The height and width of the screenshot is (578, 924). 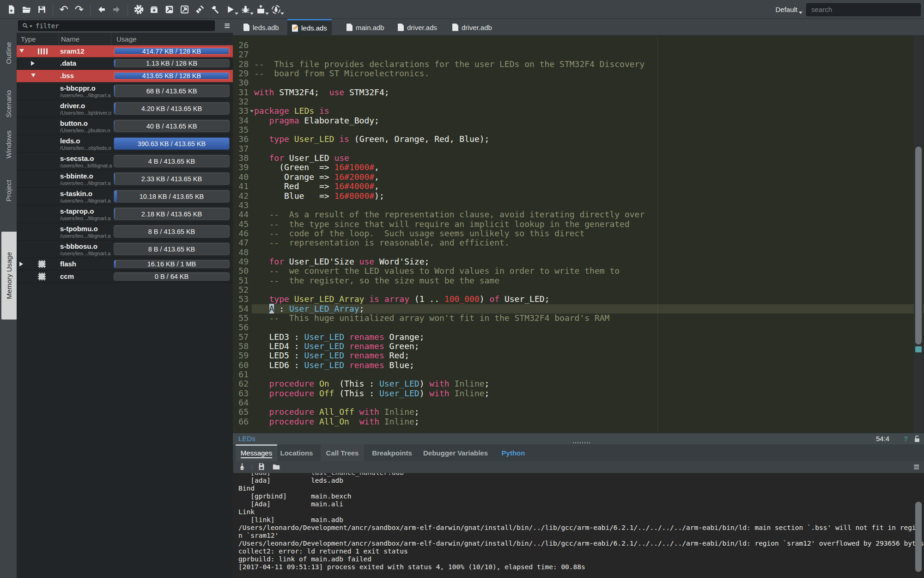 What do you see at coordinates (8, 191) in the screenshot?
I see `sidebar-tab-project: Project` at bounding box center [8, 191].